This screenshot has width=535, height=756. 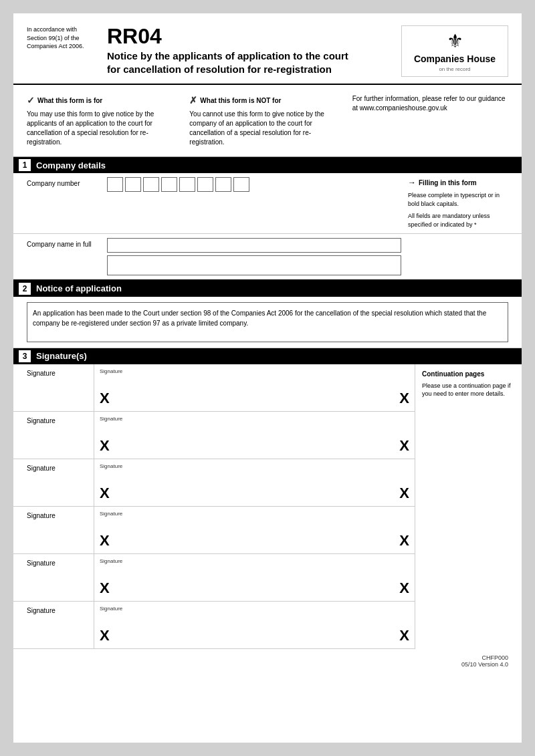 What do you see at coordinates (79, 289) in the screenshot?
I see `section2-title: Notice of application` at bounding box center [79, 289].